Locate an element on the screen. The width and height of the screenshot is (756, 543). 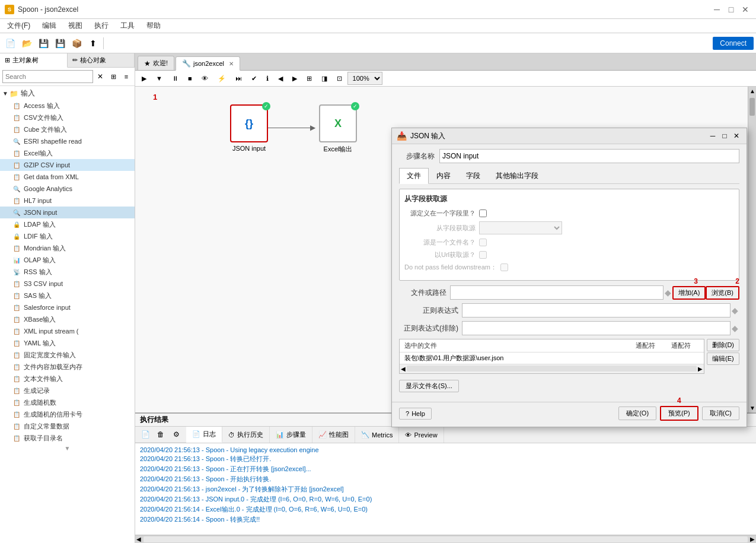
open-btn: 📂 is located at coordinates (27, 43).